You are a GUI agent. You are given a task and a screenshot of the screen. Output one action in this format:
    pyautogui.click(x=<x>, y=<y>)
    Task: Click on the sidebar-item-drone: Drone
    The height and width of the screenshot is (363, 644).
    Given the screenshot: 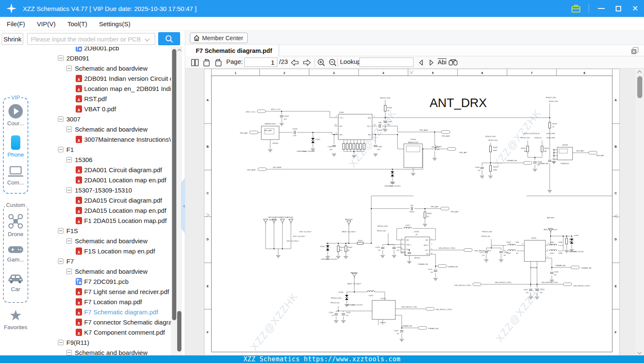 What is the action you would take?
    pyautogui.click(x=16, y=225)
    